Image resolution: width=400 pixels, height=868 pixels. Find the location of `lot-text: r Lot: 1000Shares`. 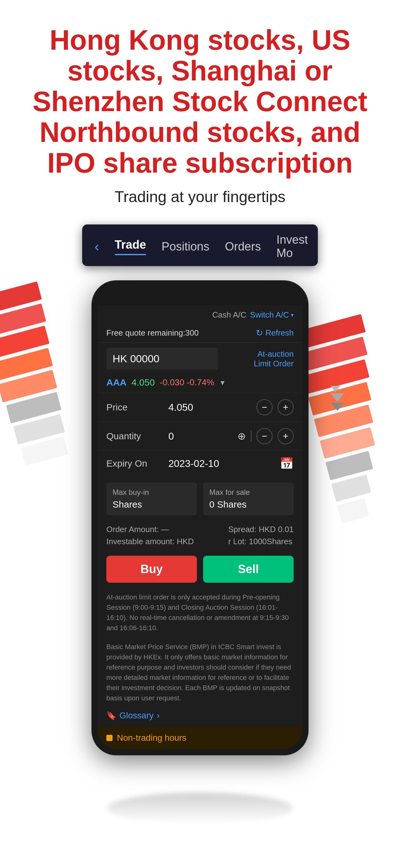

lot-text: r Lot: 1000Shares is located at coordinates (261, 542).